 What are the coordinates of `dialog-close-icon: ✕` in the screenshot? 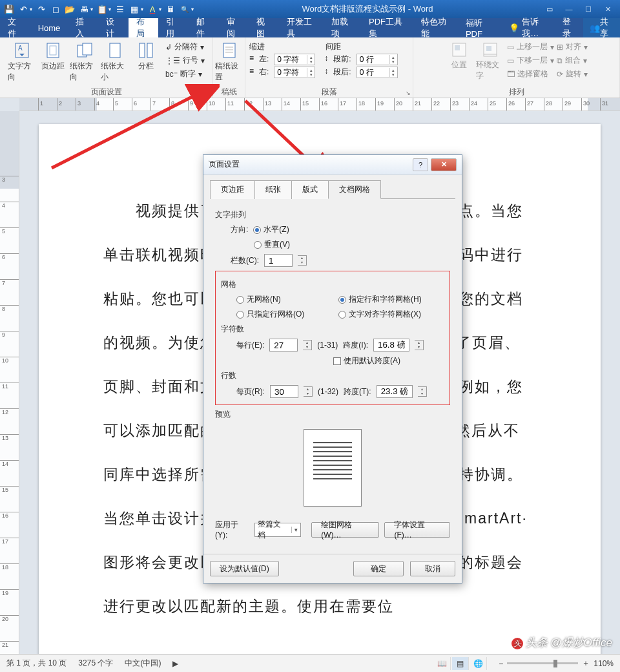 It's located at (444, 165).